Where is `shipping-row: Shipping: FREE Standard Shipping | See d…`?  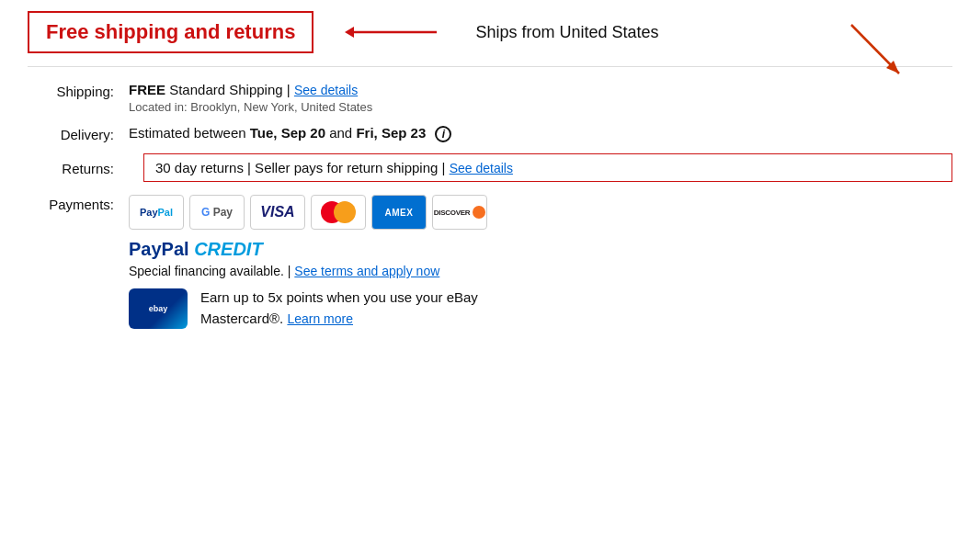 shipping-row: Shipping: FREE Standard Shipping | See d… is located at coordinates (490, 97).